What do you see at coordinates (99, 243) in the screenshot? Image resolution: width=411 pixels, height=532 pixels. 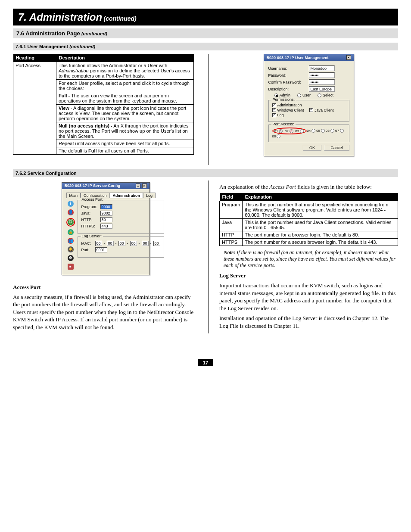 I see `mac-field-0: 00` at bounding box center [99, 243].